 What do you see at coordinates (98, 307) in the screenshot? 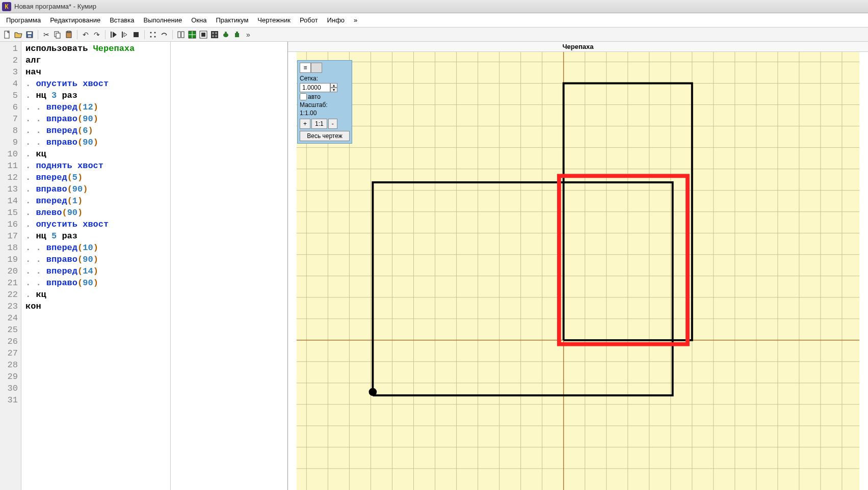
I see `code-line: кон` at bounding box center [98, 307].